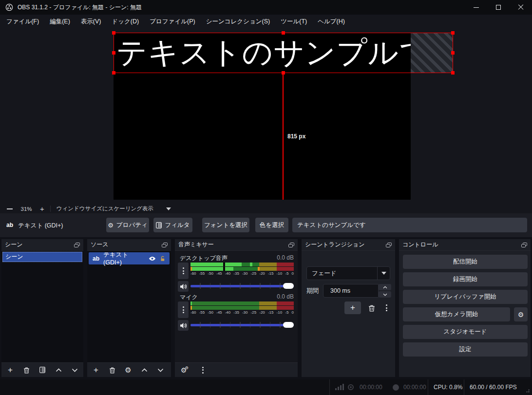 The width and height of the screenshot is (532, 395). I want to click on meter-right, so click(242, 308).